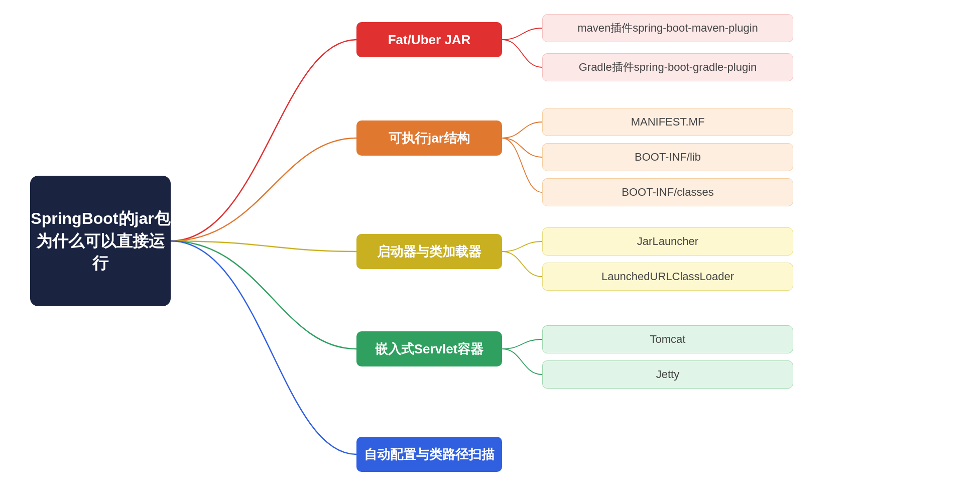 This screenshot has width=980, height=493. Describe the element at coordinates (100, 241) in the screenshot. I see `root-label: SpringBoot的jar包为什么可以直接运行` at that location.